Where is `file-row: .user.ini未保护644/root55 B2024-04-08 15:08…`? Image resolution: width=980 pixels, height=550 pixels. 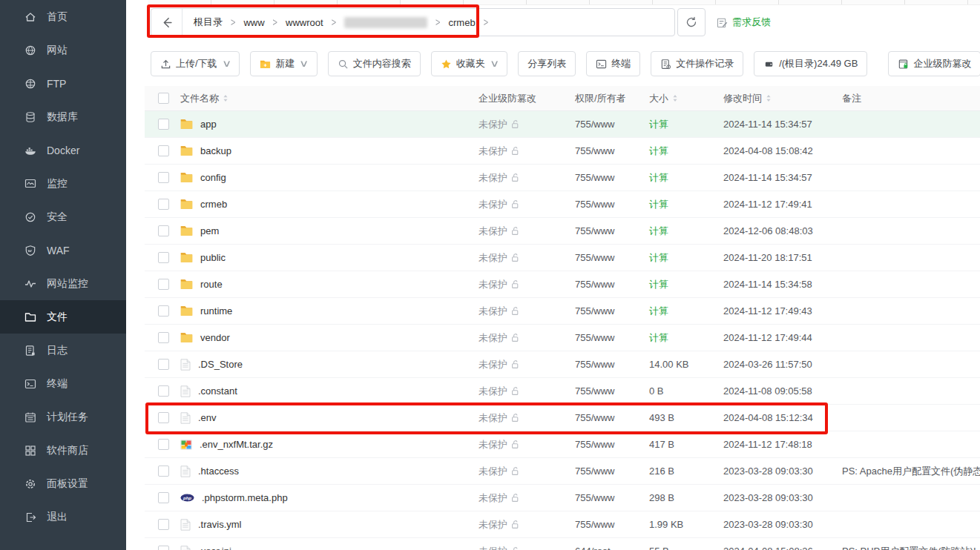 file-row: .user.ini未保护644/root55 B2024-04-08 15:08… is located at coordinates (562, 544).